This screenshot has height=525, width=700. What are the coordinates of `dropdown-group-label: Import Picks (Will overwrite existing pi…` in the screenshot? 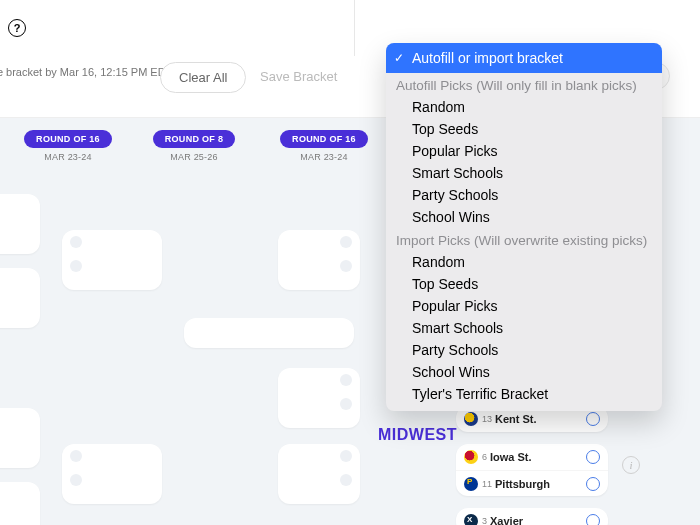 It's located at (524, 240).